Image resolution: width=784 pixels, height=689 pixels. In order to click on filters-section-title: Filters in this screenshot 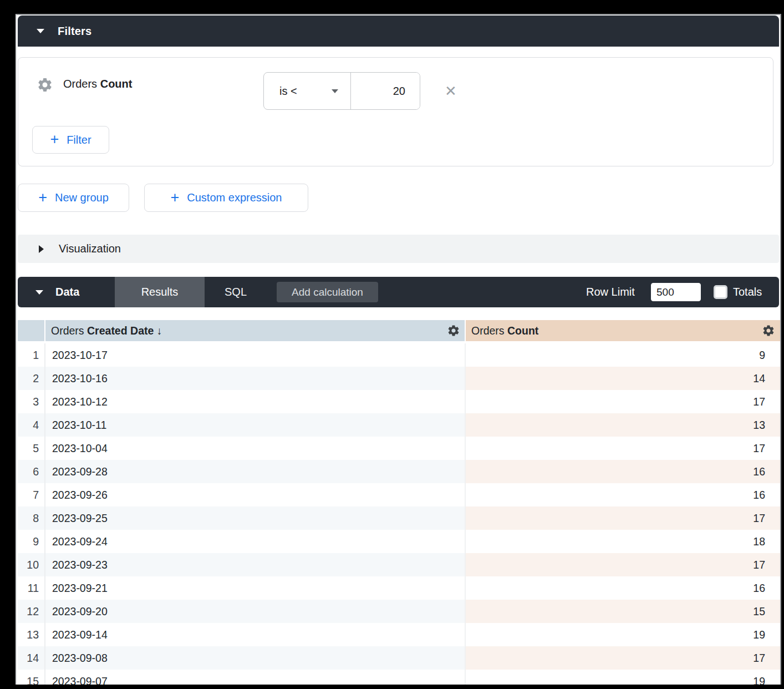, I will do `click(74, 31)`.